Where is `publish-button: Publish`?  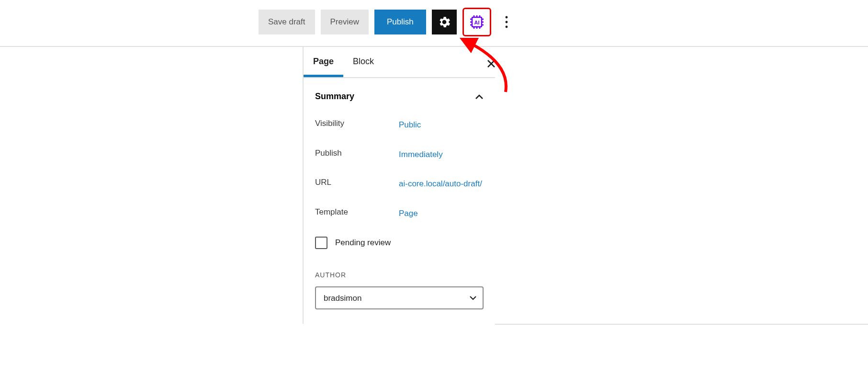 publish-button: Publish is located at coordinates (400, 22).